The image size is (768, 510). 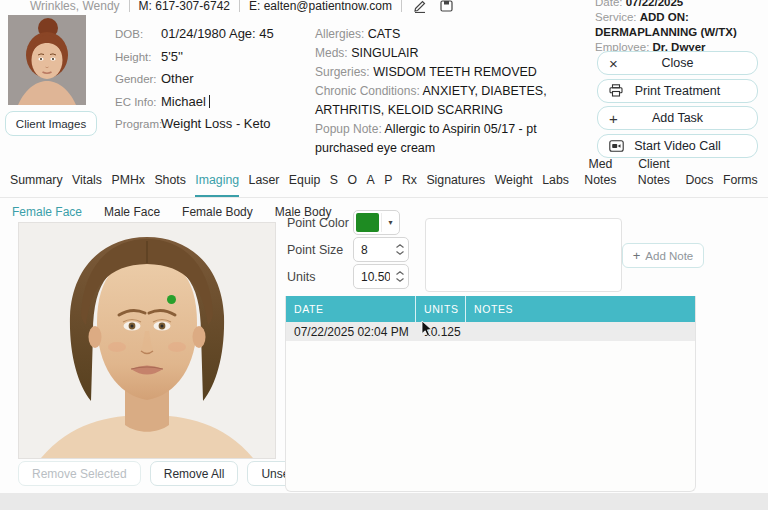 What do you see at coordinates (376, 222) in the screenshot?
I see `point-color-picker: ▾` at bounding box center [376, 222].